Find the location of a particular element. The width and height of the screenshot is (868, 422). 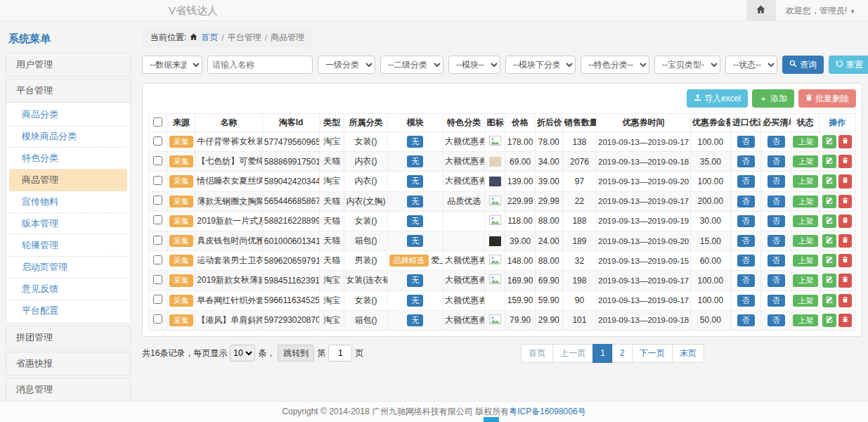

item-type-select: --宝贝类型-- is located at coordinates (687, 65).